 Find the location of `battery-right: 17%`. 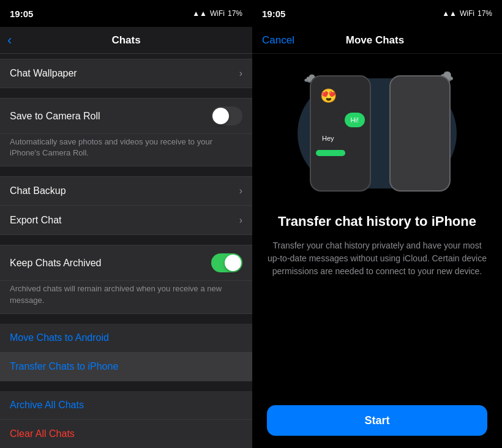

battery-right: 17% is located at coordinates (485, 13).